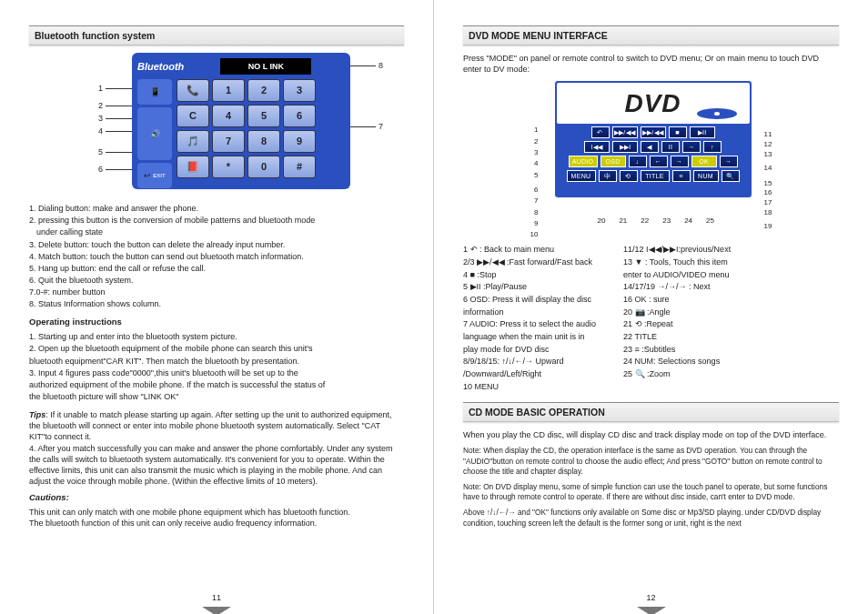 This screenshot has width=868, height=614. Describe the element at coordinates (217, 518) in the screenshot. I see `cautions-text: This unit can only match with one mobile…` at that location.